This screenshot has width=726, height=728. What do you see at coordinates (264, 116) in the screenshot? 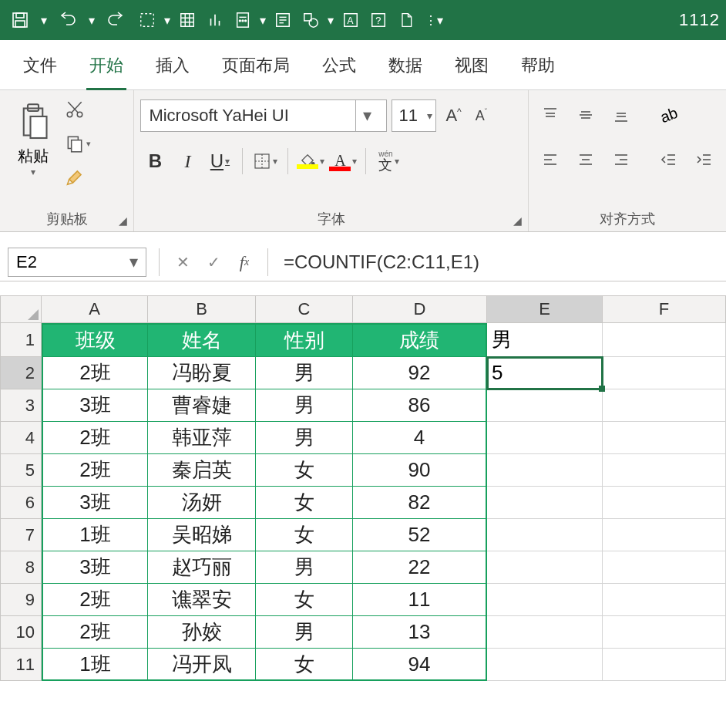
I see `font-name-select: Microsoft YaHei UI ▾` at bounding box center [264, 116].